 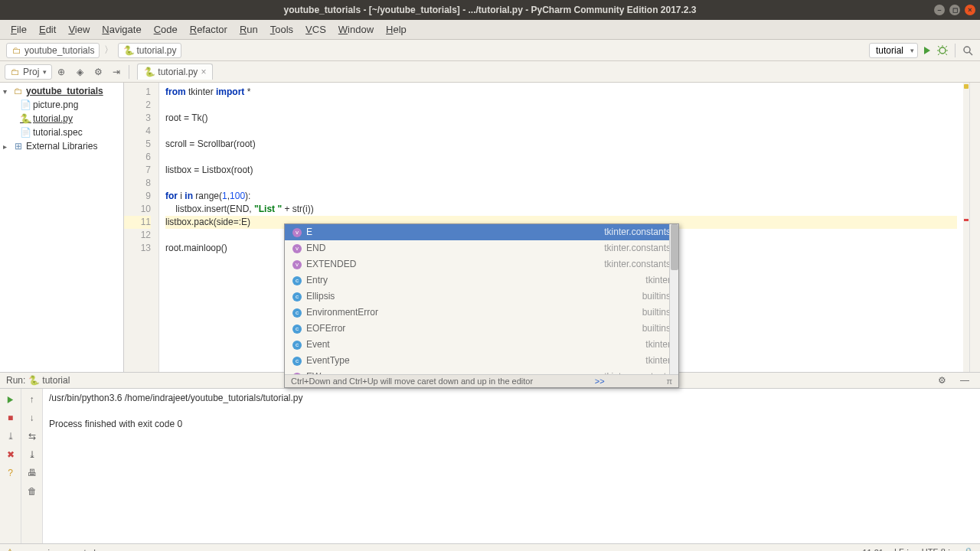 What do you see at coordinates (937, 549) in the screenshot?
I see `file-encoding: UTF-8≑` at bounding box center [937, 549].